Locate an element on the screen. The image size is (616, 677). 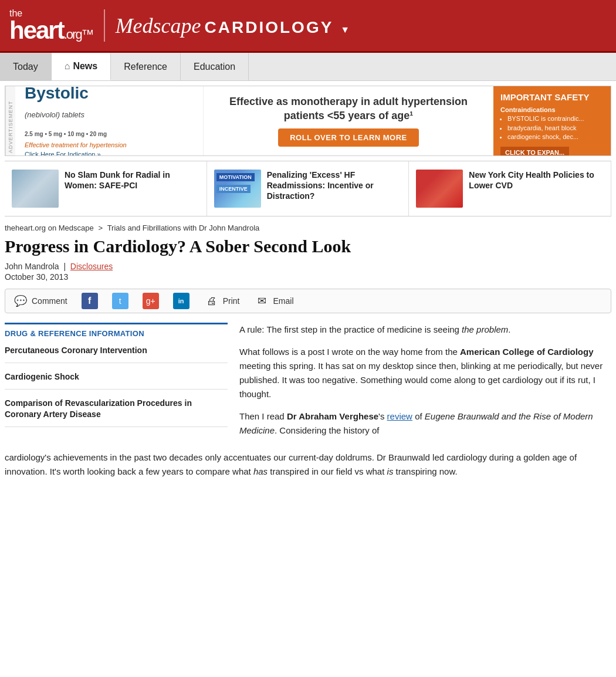
breadcrumb-site: theheart.org on Medscape is located at coordinates (49, 228).